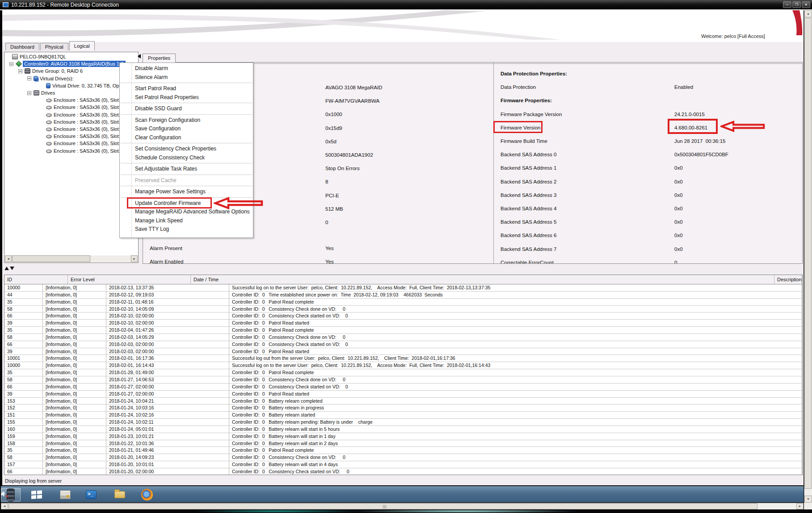  I want to click on log-row: 58 [Information, 0] 2018-01-20, 14:09:23…, so click(403, 458).